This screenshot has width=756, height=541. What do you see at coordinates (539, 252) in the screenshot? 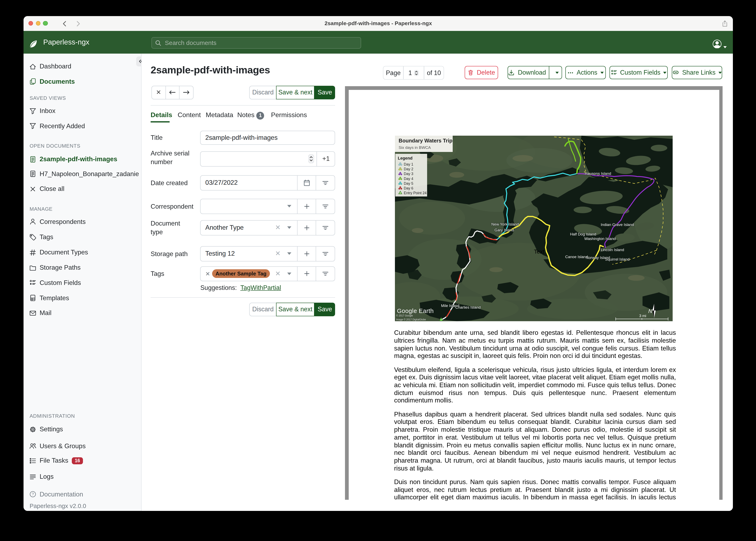
I see `svg-text: Text` at bounding box center [539, 252].